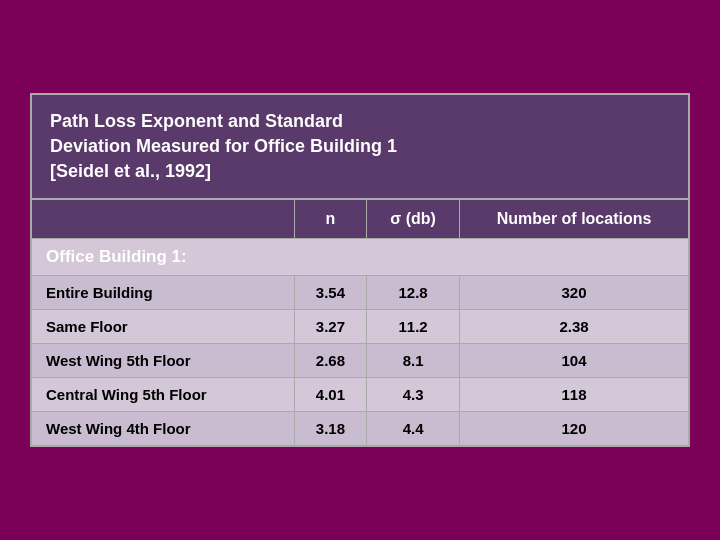 The height and width of the screenshot is (540, 720). I want to click on title-line1: Path Loss Exponent and Standard, so click(196, 121).